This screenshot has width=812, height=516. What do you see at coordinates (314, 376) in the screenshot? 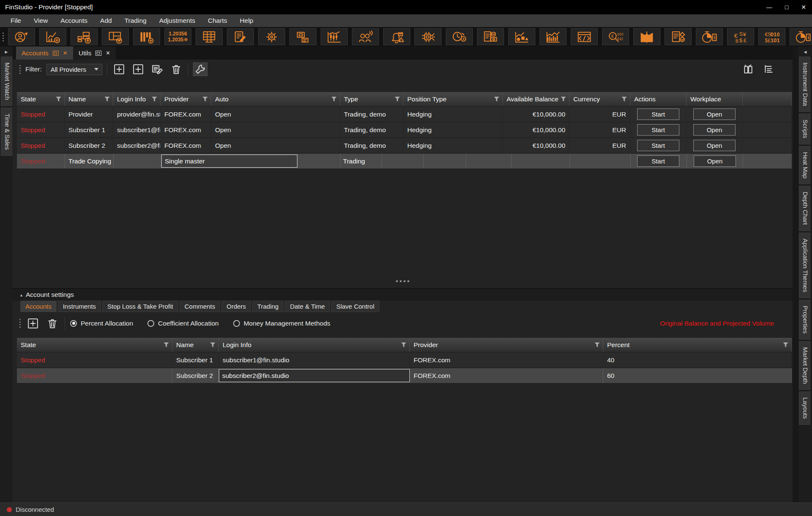
I see `login-editor: subscriber2@fin.studio` at bounding box center [314, 376].